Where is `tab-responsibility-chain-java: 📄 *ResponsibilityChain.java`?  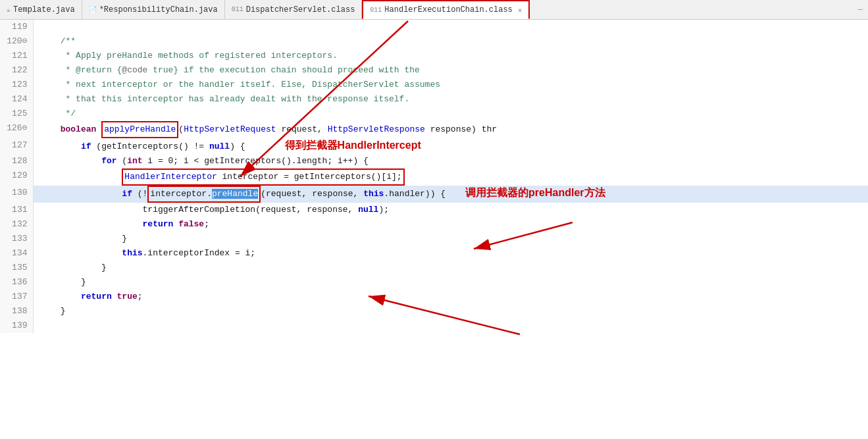
tab-responsibility-chain-java: 📄 *ResponsibilityChain.java is located at coordinates (154, 9).